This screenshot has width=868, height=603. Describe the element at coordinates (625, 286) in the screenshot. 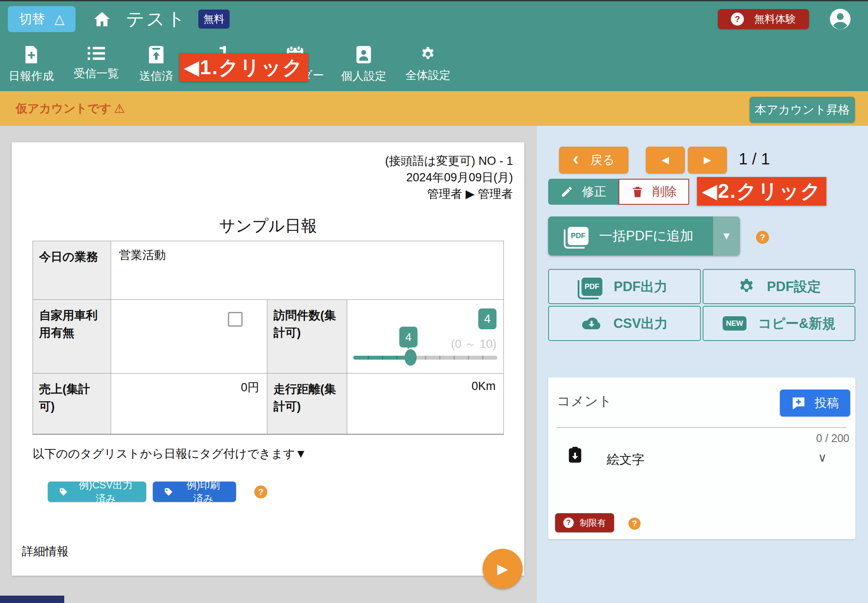

I see `pdf-export-button: PDF PDF出力` at that location.